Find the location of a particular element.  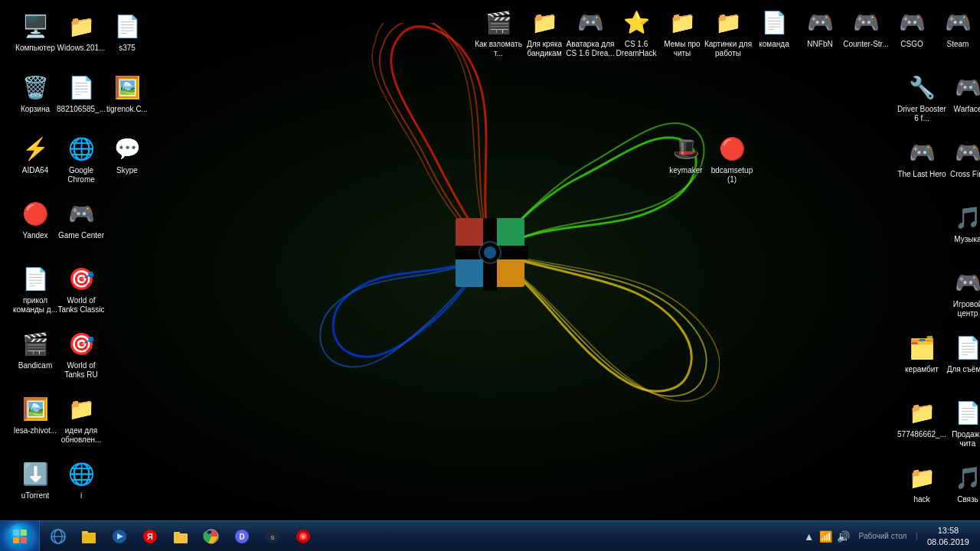

icon-image-kak: 🎬 is located at coordinates (498, 22).